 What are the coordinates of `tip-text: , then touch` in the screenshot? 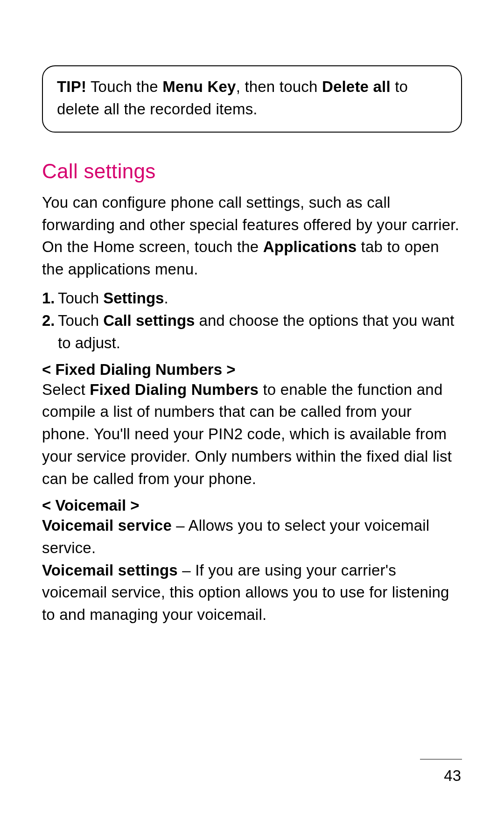 It's located at (279, 87).